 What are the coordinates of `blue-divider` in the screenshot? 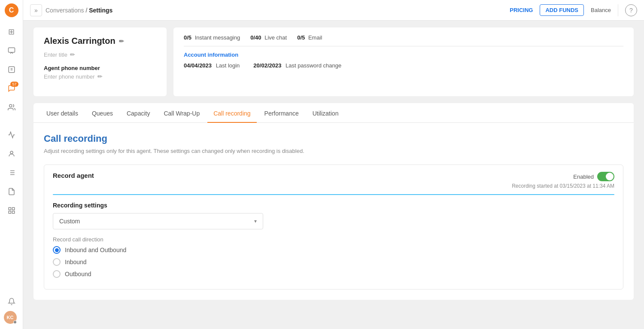 It's located at (334, 195).